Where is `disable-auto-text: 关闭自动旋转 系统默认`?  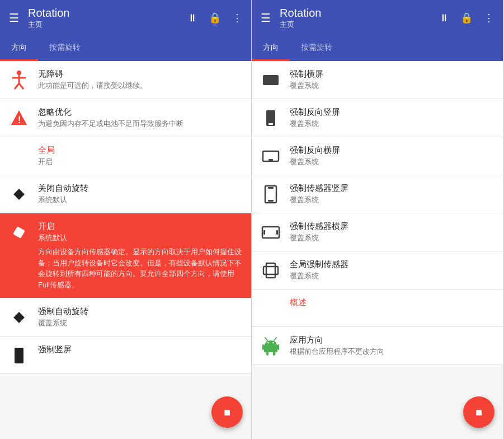 disable-auto-text: 关闭自动旋转 系统默认 is located at coordinates (140, 194).